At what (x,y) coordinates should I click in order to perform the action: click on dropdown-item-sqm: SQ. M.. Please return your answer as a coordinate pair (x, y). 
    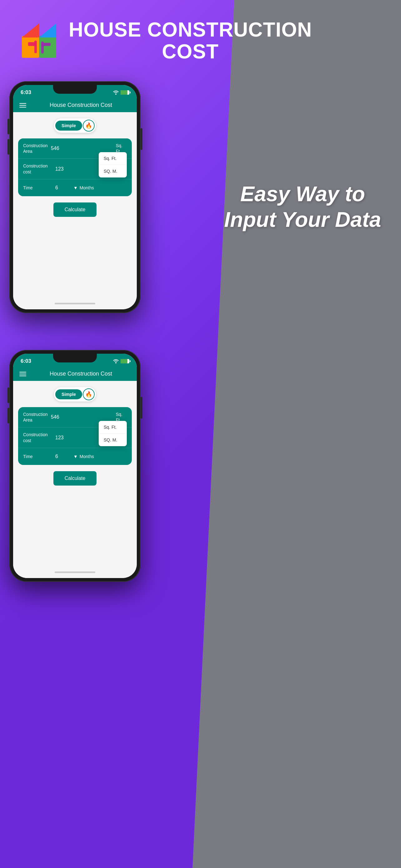
    Looking at the image, I should click on (113, 171).